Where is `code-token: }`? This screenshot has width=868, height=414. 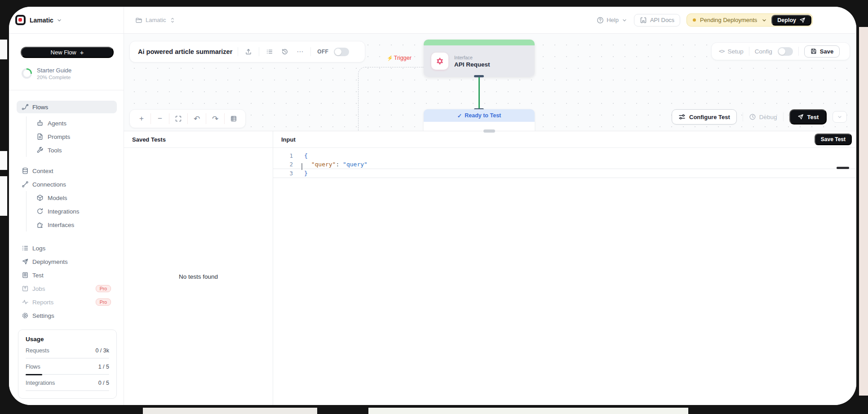 code-token: } is located at coordinates (306, 174).